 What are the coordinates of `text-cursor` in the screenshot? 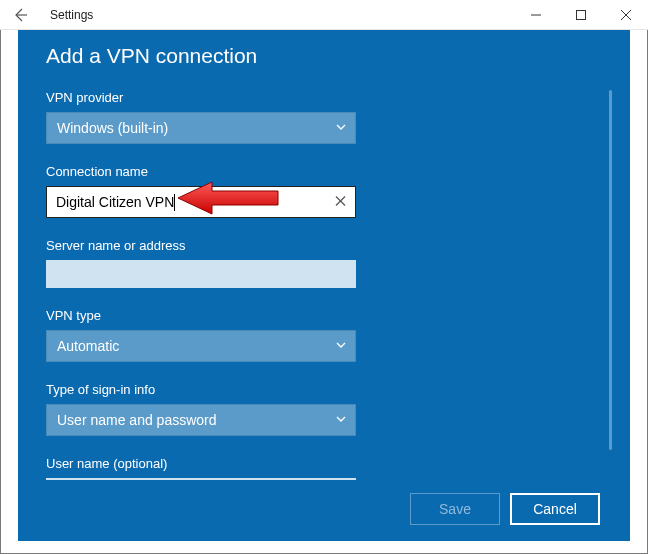 It's located at (174, 202).